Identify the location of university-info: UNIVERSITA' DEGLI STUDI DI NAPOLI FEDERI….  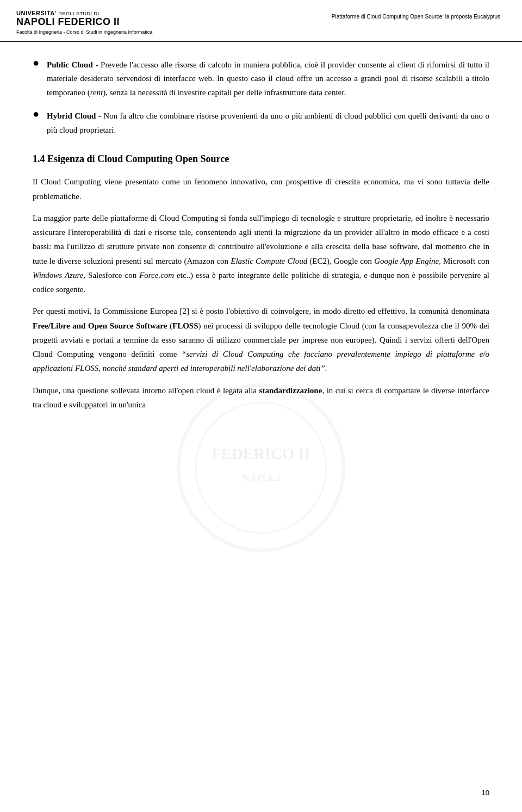
(84, 23).